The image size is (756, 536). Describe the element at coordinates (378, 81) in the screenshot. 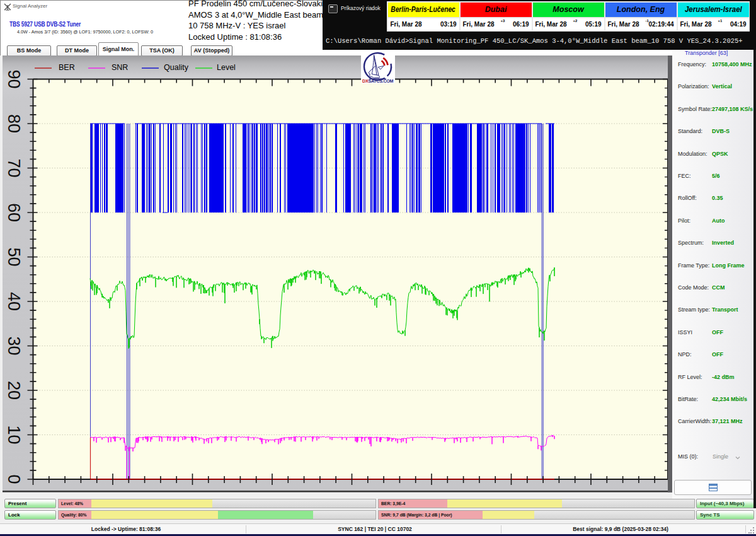

I see `svg-text: DXSATCS.COM` at that location.